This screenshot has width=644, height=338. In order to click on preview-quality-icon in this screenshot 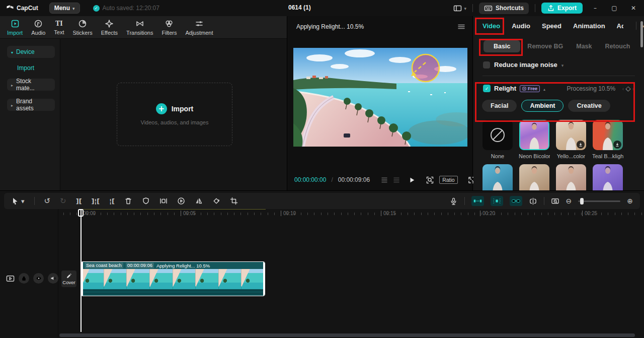, I will do `click(430, 180)`.